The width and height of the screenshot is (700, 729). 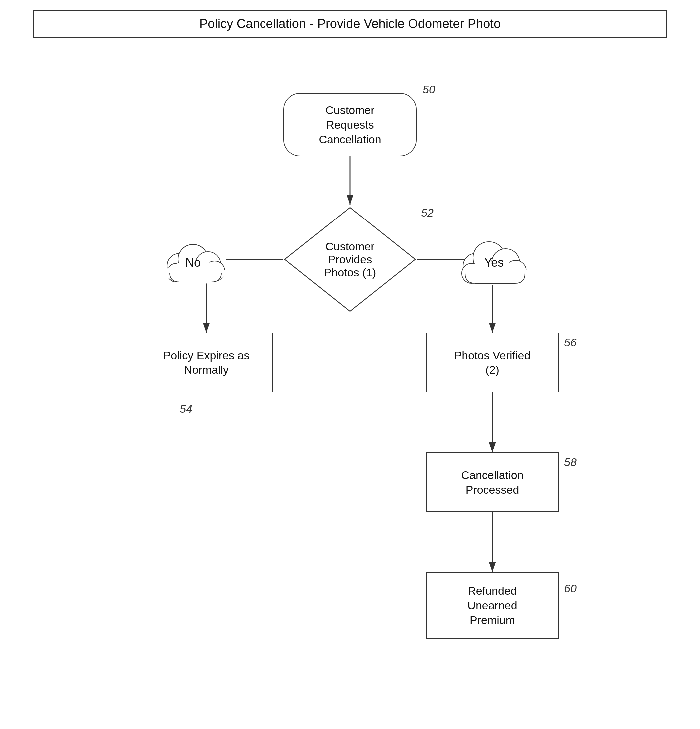 I want to click on title-text: Policy Cancellation - Provide Vehicle Od…, so click(x=350, y=24).